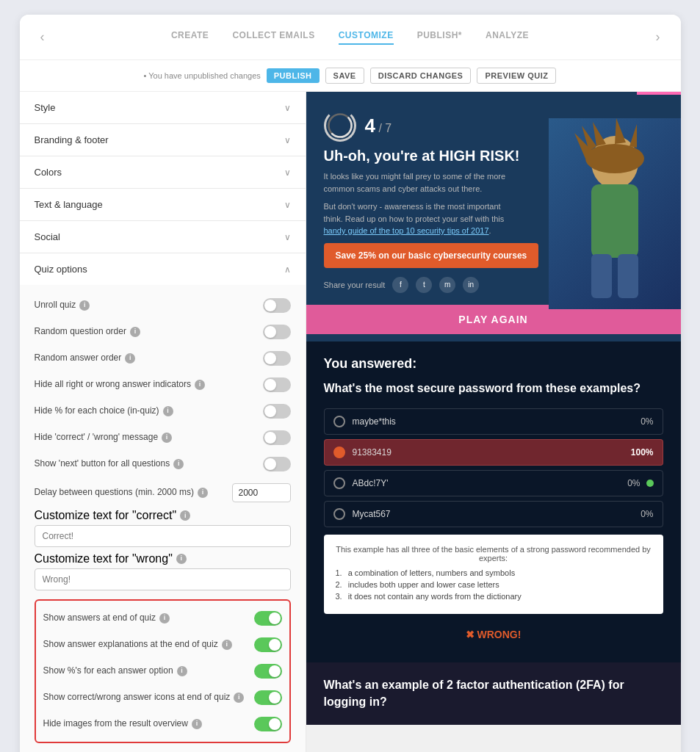 This screenshot has height=752, width=700. What do you see at coordinates (646, 422) in the screenshot?
I see `answer-option-1-pct: 0%` at bounding box center [646, 422].